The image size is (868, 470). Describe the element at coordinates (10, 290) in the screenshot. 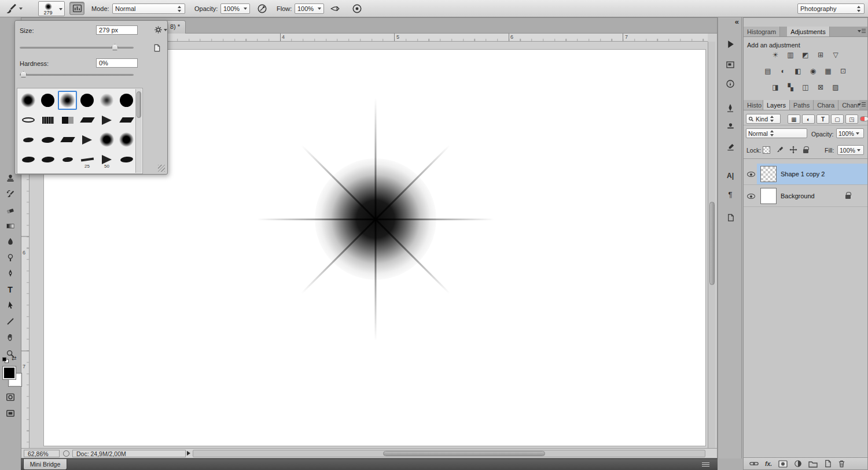

I see `type-tool: T` at that location.